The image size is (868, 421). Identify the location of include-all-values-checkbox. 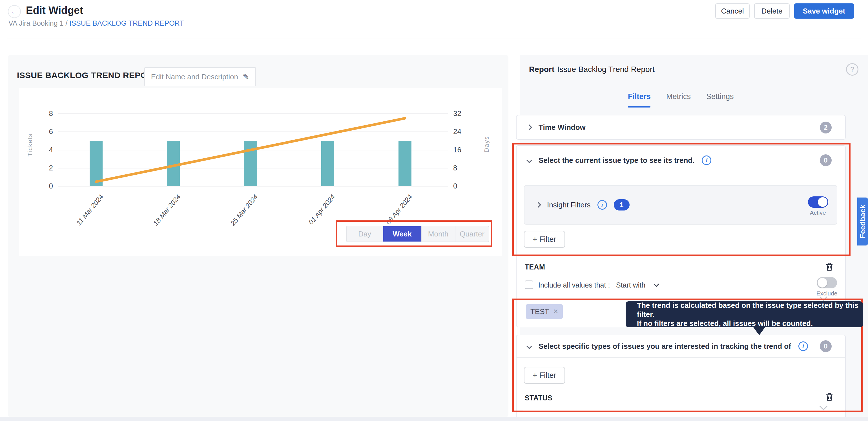
(529, 285).